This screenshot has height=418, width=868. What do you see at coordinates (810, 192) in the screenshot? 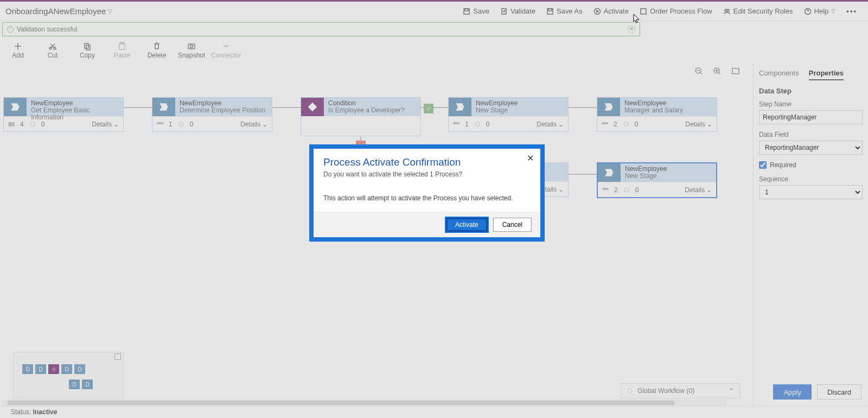
I see `sequence-select: 1` at bounding box center [810, 192].